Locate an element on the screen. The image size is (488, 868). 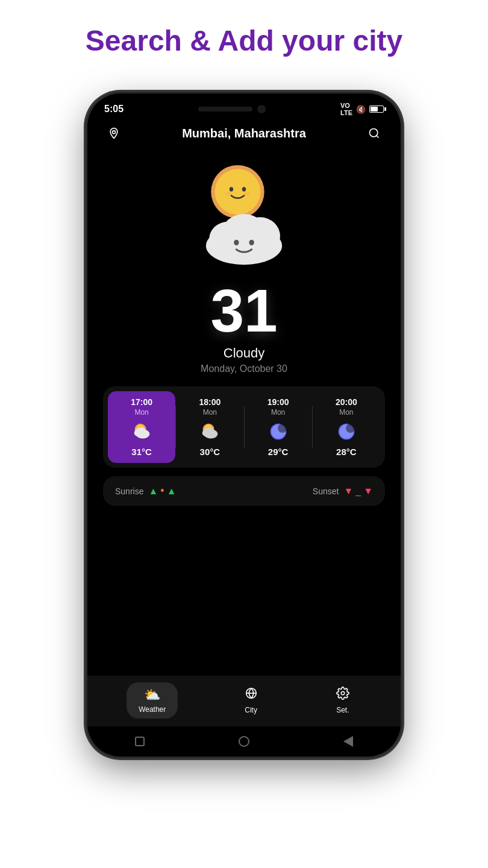
hour-temp-2: 30°C is located at coordinates (210, 452).